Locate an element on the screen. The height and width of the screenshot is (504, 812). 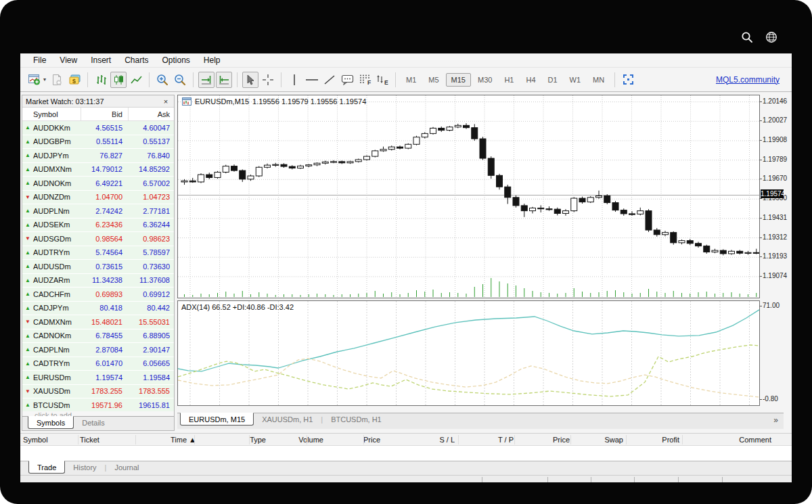
close-icon: × is located at coordinates (166, 101).